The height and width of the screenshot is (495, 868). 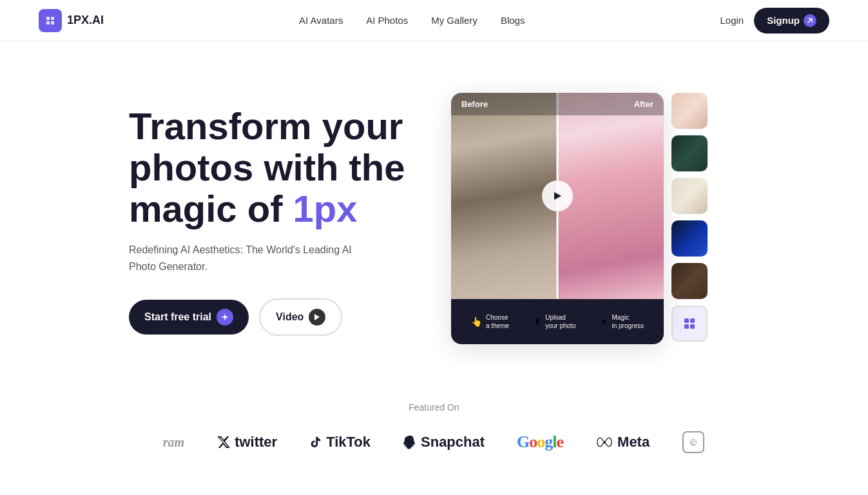 I want to click on nav-blogs: Blogs, so click(x=513, y=21).